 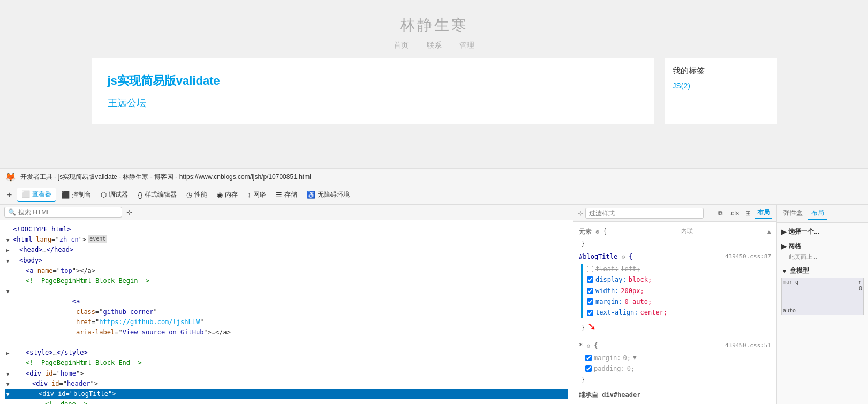 I want to click on nav-admin: 管理, so click(x=467, y=45).